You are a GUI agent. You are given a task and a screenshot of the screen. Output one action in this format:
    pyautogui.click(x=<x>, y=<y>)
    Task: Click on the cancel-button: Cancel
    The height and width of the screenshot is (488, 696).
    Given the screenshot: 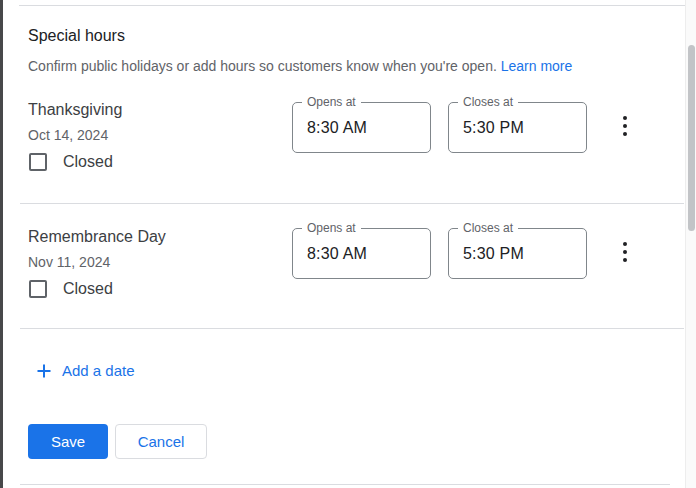 What is the action you would take?
    pyautogui.click(x=161, y=442)
    